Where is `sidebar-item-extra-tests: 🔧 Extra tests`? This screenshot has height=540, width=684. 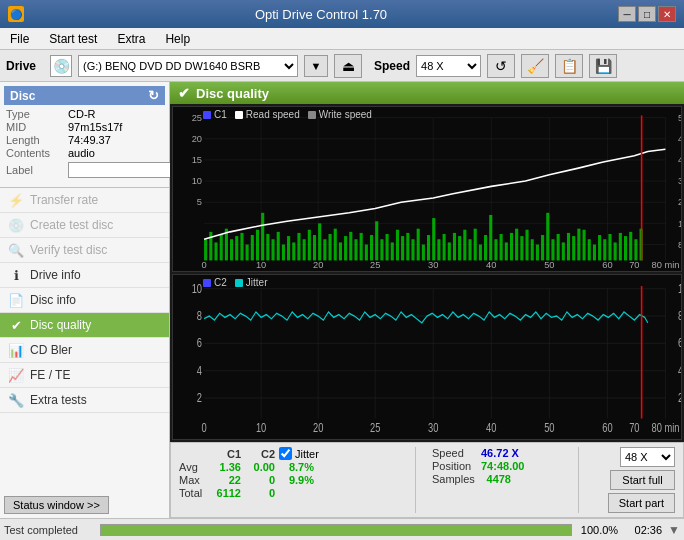
sidebar-item-extra-tests: 🔧 Extra tests is located at coordinates (84, 400).